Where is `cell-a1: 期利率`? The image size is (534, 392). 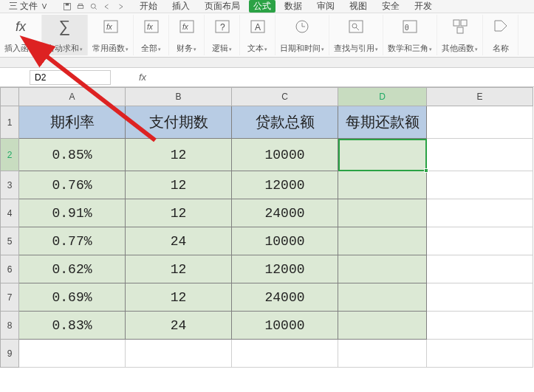 cell-a1: 期利率 is located at coordinates (72, 123).